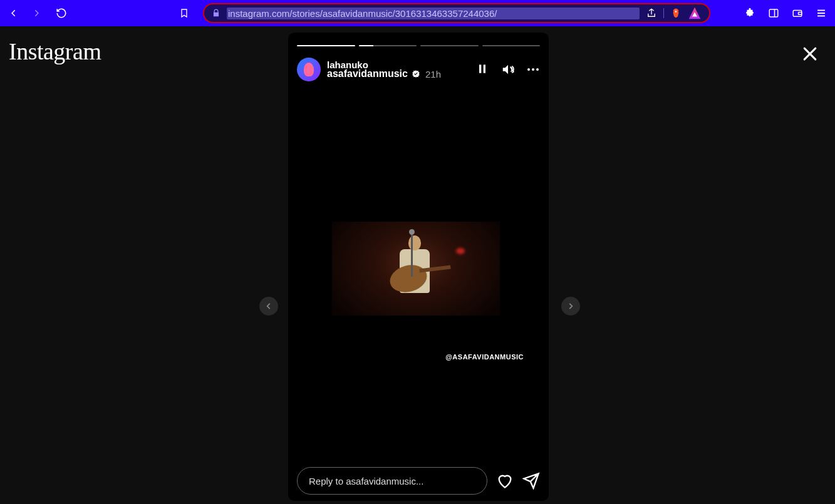 The width and height of the screenshot is (835, 504). What do you see at coordinates (483, 69) in the screenshot?
I see `pause-button` at bounding box center [483, 69].